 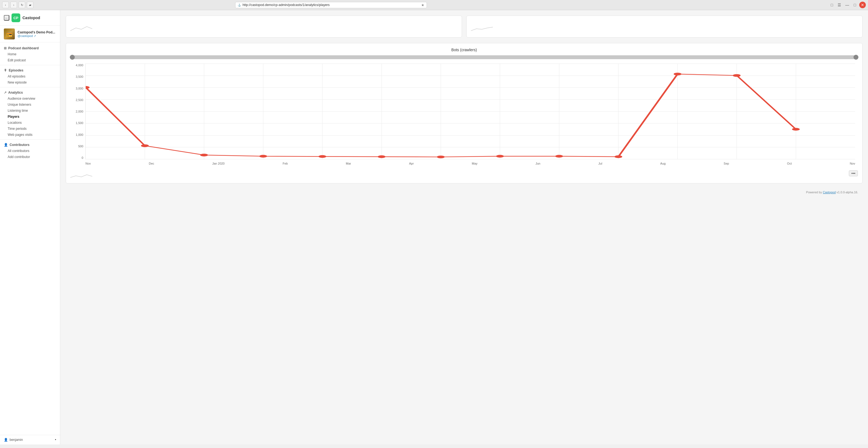 What do you see at coordinates (5, 48) in the screenshot?
I see `dashboard-icon: ⊞` at bounding box center [5, 48].